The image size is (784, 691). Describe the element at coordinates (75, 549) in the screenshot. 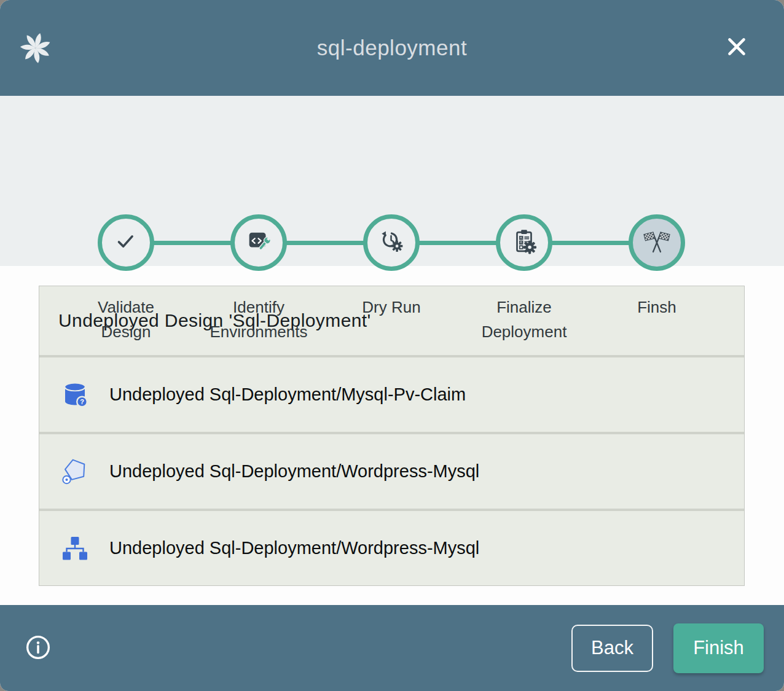

I see `hierarchy-icon` at that location.